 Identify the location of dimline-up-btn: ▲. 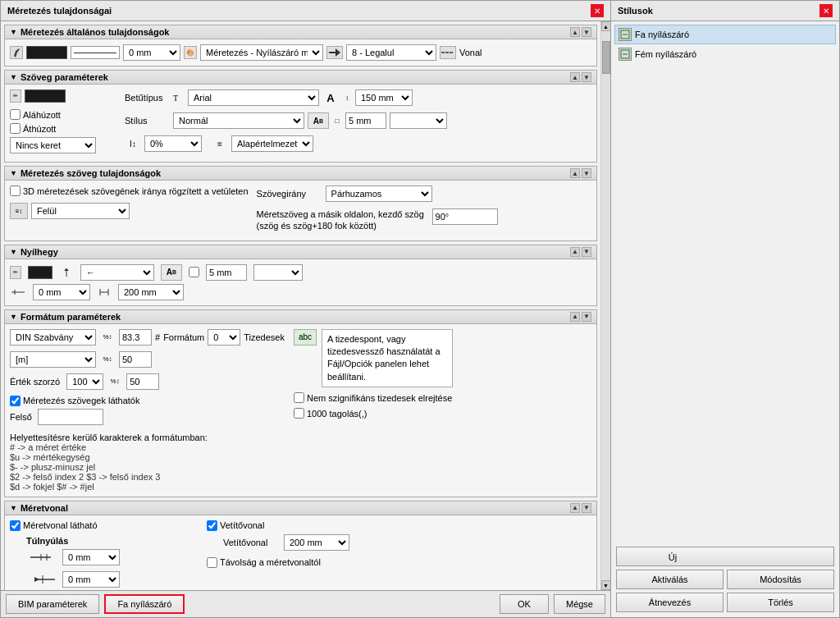
(575, 508).